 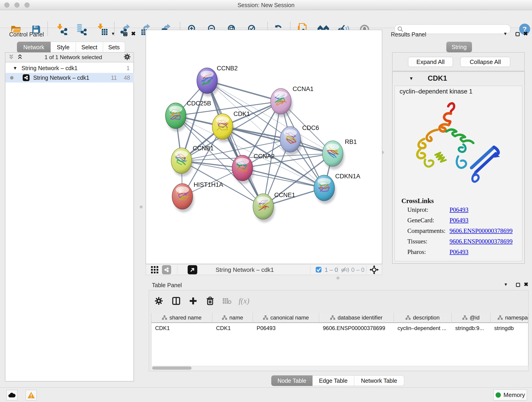 I want to click on crosslink-tissues-link: 9606.ENSP00000378699, so click(x=481, y=242).